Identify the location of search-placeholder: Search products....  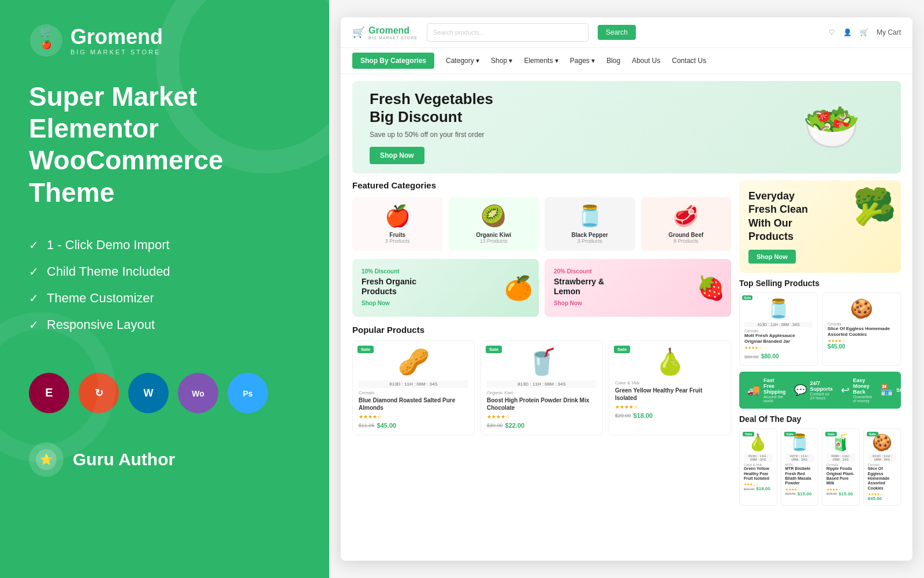
(459, 32).